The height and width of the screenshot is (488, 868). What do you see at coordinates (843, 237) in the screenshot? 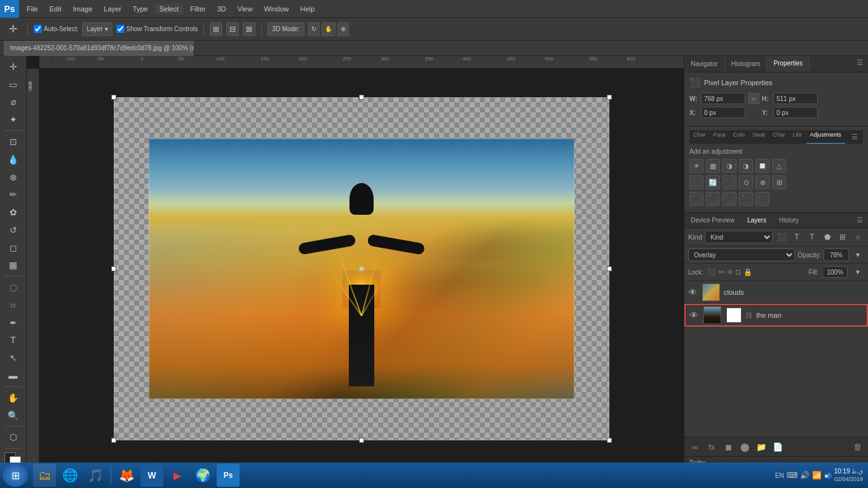
I see `filter-smart-btn: ⊞` at bounding box center [843, 237].